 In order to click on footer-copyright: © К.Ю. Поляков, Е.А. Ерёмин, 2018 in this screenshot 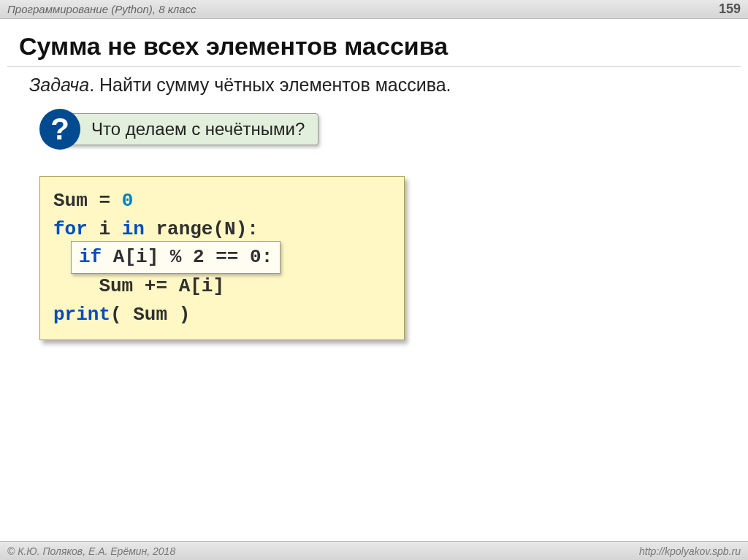, I will do `click(91, 551)`.